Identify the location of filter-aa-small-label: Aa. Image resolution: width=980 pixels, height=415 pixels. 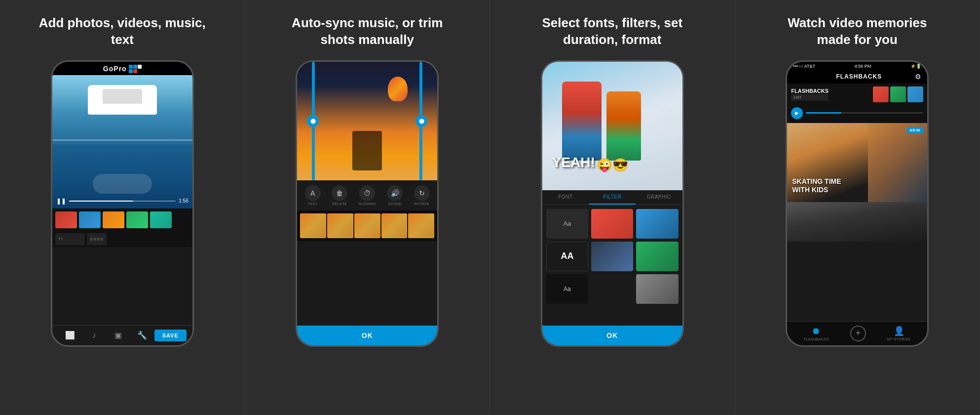
(567, 289).